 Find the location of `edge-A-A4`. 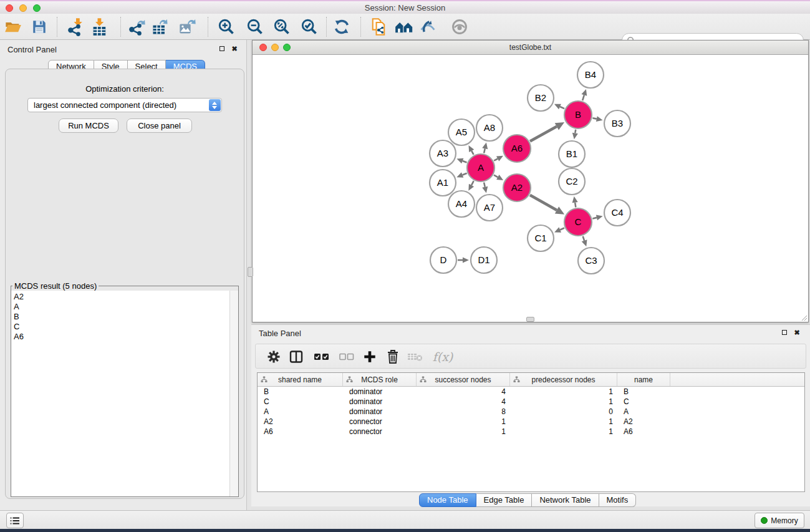

edge-A-A4 is located at coordinates (473, 183).